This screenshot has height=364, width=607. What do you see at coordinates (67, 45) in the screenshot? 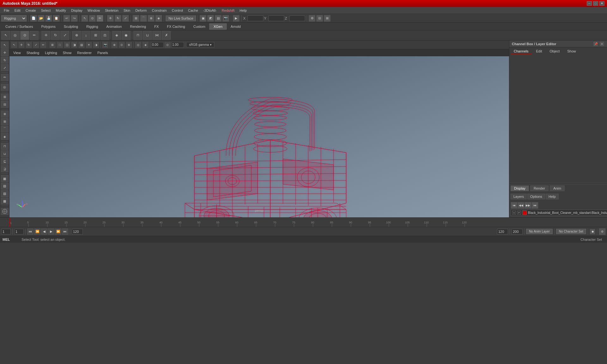
I see `vp-wireframe-icon: ◫` at bounding box center [67, 45].